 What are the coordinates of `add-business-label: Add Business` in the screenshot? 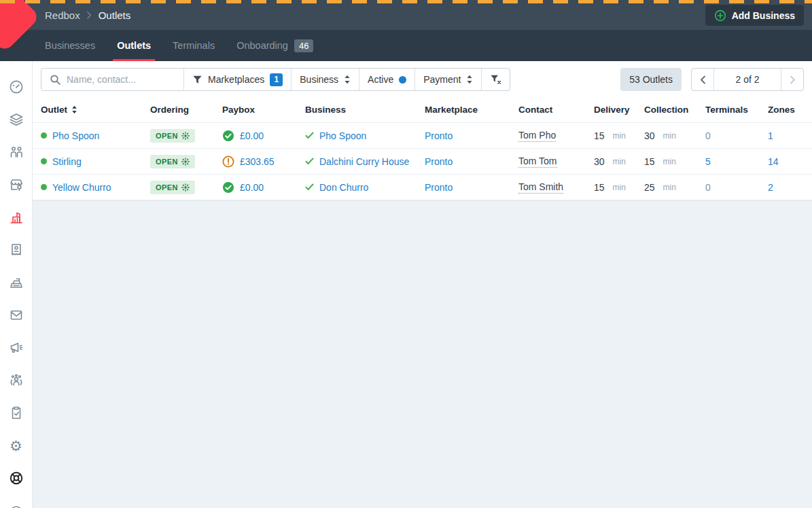 It's located at (764, 16).